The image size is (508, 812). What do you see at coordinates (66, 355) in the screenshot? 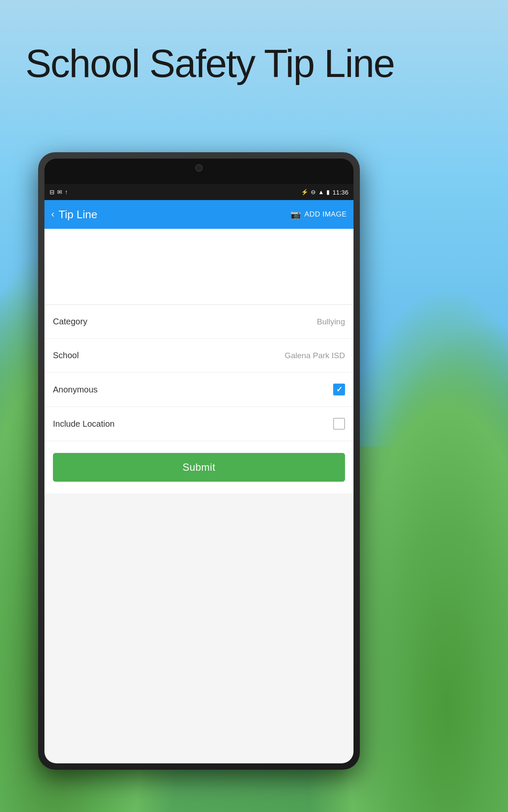
I see `school-label: School` at bounding box center [66, 355].